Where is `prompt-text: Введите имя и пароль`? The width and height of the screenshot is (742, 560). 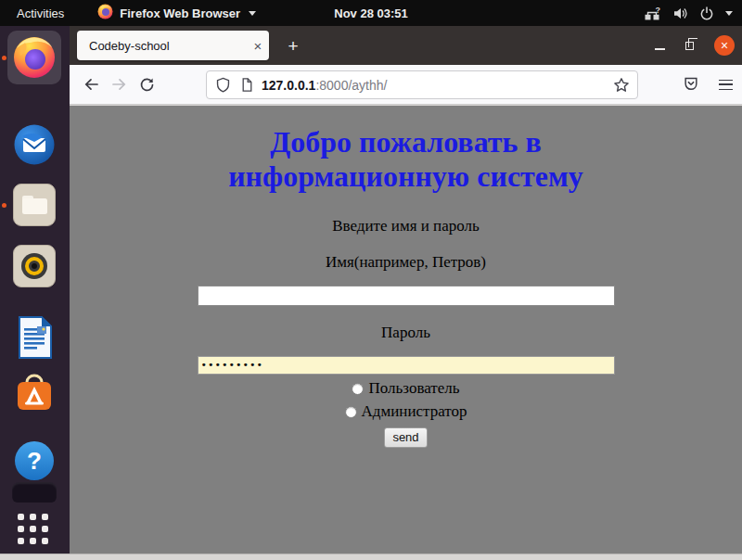 prompt-text: Введите имя и пароль is located at coordinates (406, 226).